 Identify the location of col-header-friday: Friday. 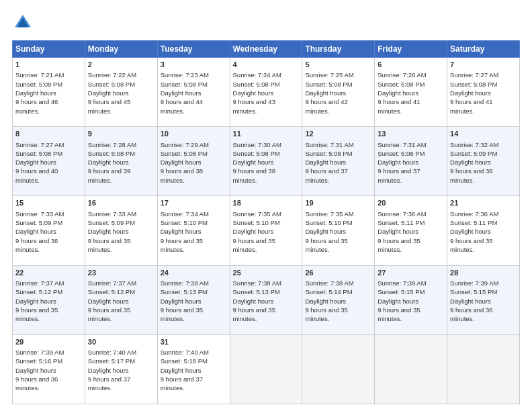
(411, 50).